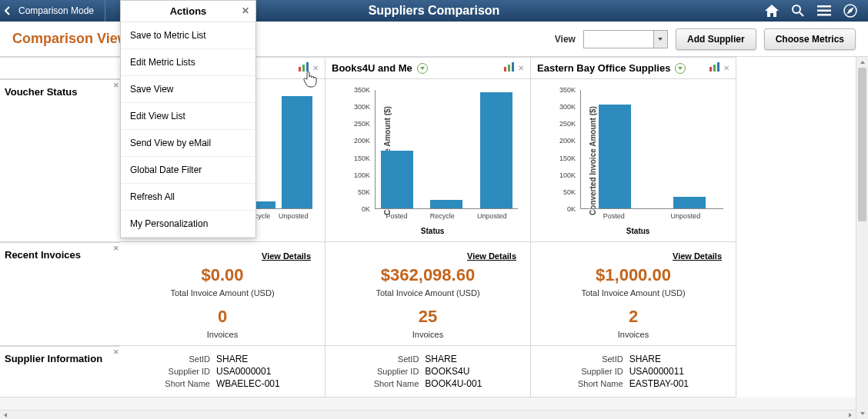  What do you see at coordinates (428, 275) in the screenshot?
I see `invoice-amount: $362,098.60` at bounding box center [428, 275].